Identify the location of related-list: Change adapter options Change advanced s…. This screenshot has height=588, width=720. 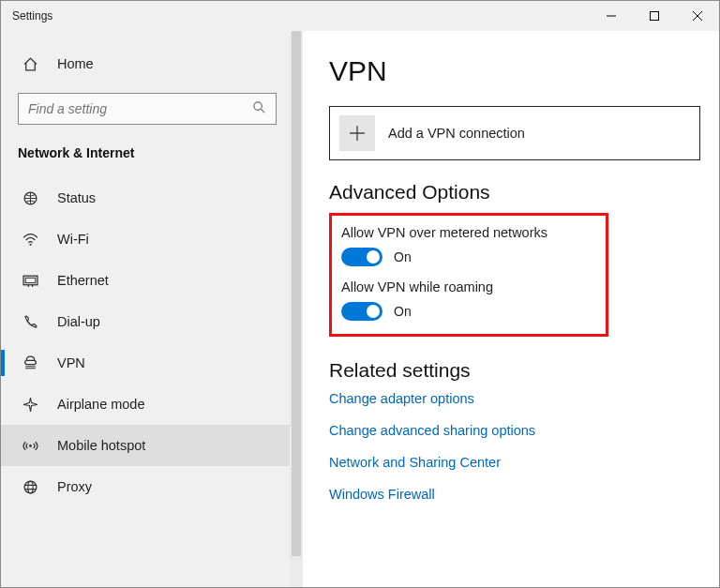
(515, 446).